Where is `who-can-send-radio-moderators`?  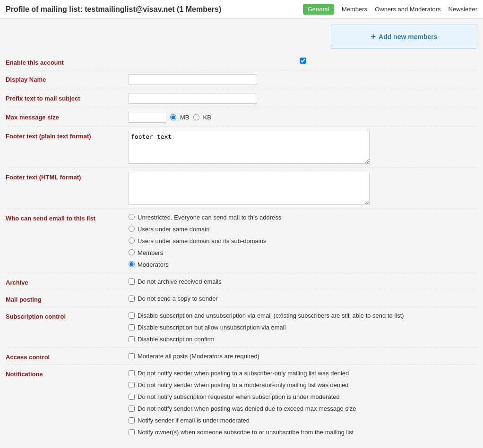
who-can-send-radio-moderators is located at coordinates (131, 264).